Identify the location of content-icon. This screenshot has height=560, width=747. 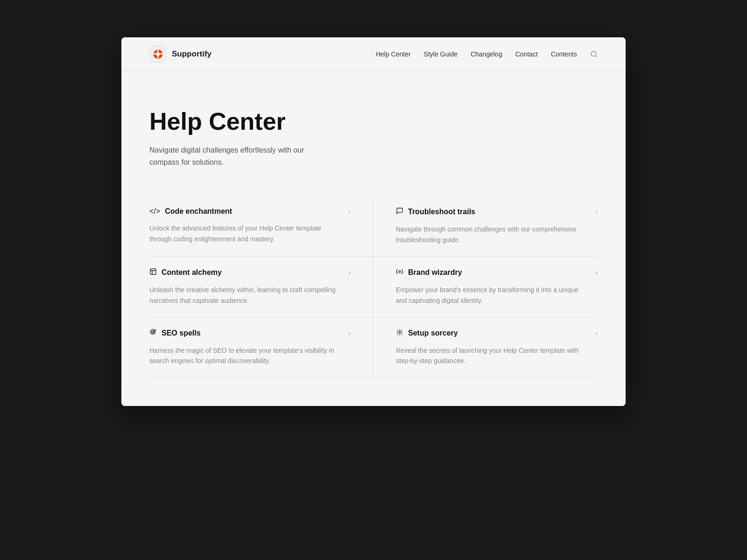
(153, 273).